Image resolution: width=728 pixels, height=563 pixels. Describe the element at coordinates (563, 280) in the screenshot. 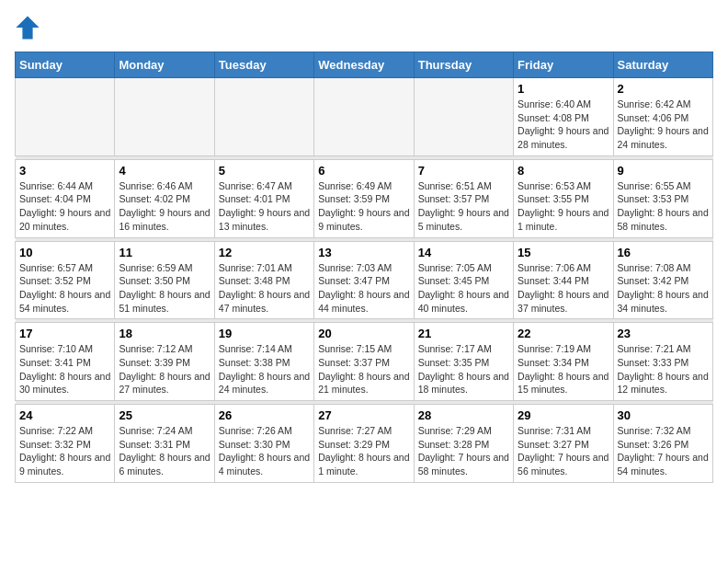

I see `calendar-day-cell: 15Sunrise: 7:06 AMSunset: 3:44 PMDayligh…` at that location.